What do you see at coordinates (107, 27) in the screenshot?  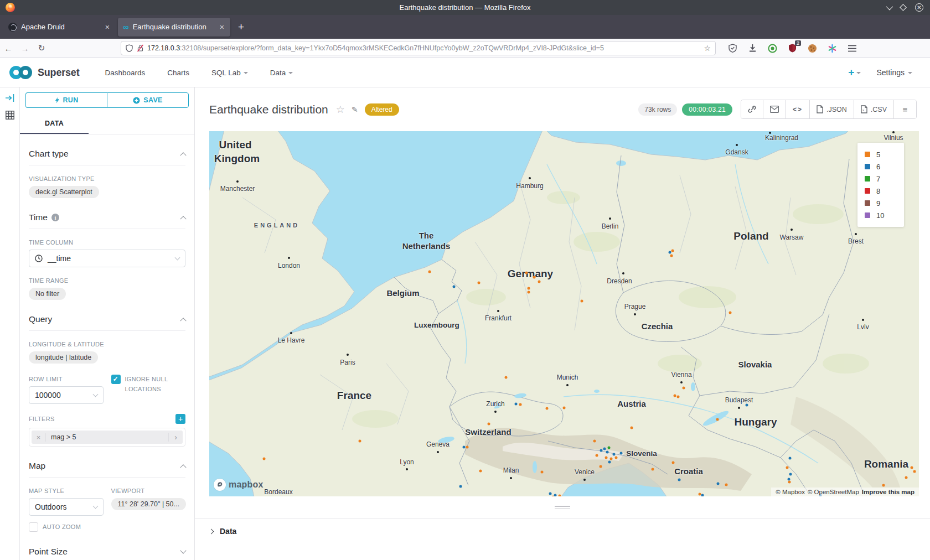 I see `tab-close-icon: ×` at bounding box center [107, 27].